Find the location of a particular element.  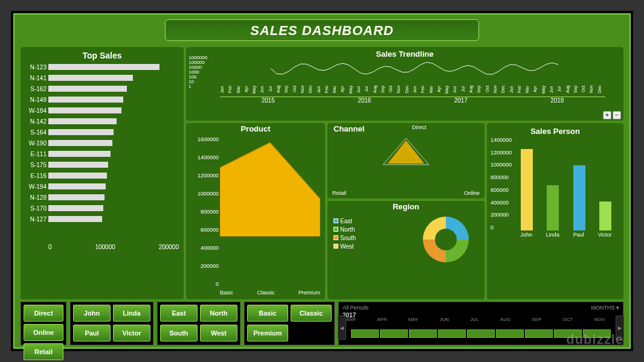

timeline-scroll-left: ◄ is located at coordinates (342, 328).